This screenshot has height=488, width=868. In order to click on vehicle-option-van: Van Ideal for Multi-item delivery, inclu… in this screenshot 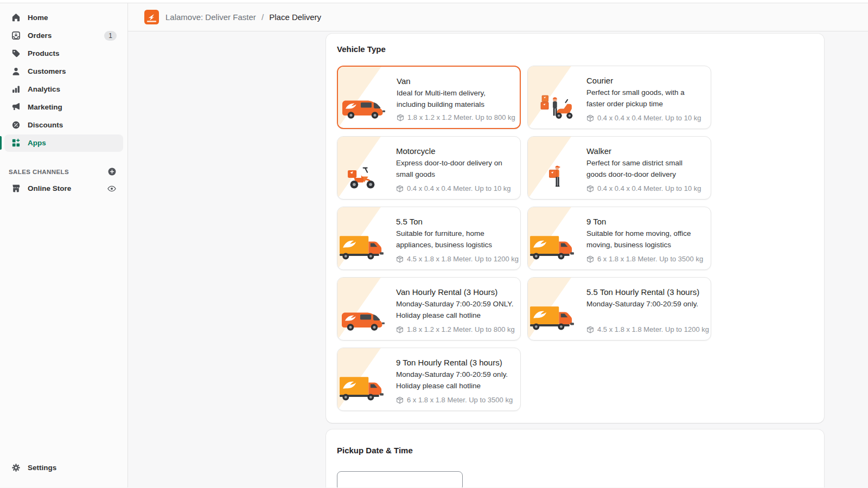, I will do `click(429, 98)`.